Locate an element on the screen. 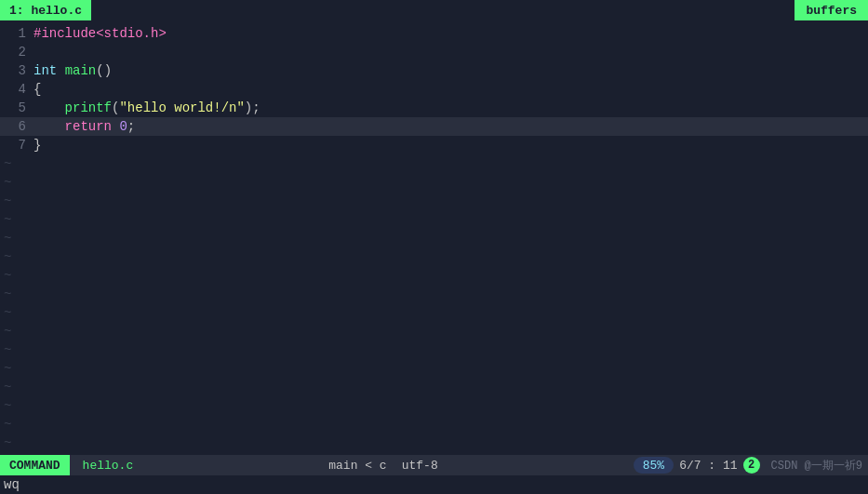 The height and width of the screenshot is (494, 868). buffers-button: buffers is located at coordinates (832, 10).